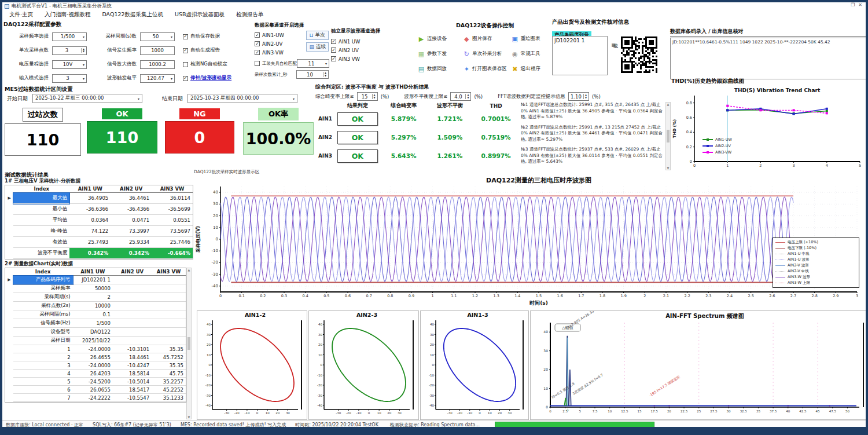  Describe the element at coordinates (90, 210) in the screenshot. I see `table-cell: -36.6366` at that location.